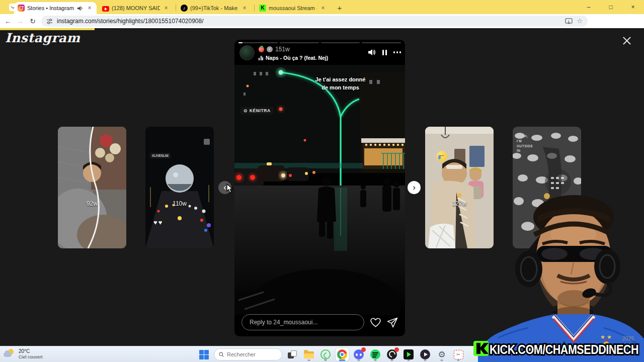  Describe the element at coordinates (375, 354) in the screenshot. I see `spotify-icon` at that location.